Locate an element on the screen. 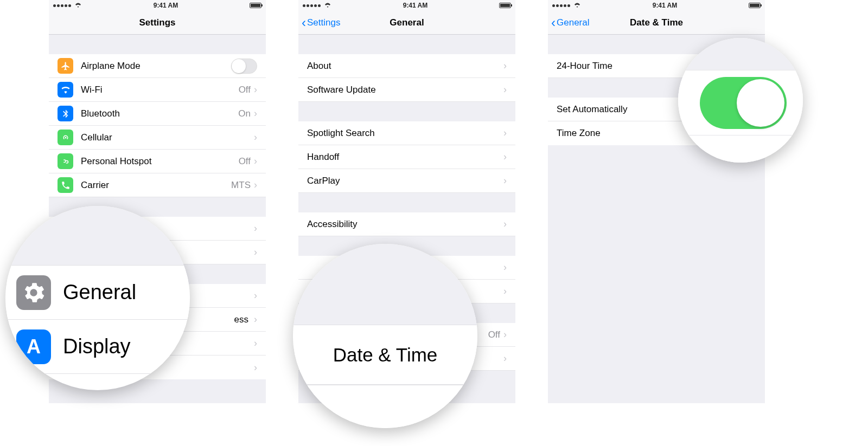 This screenshot has height=446, width=868. nav-bar: ‹General Date & Time is located at coordinates (656, 23).